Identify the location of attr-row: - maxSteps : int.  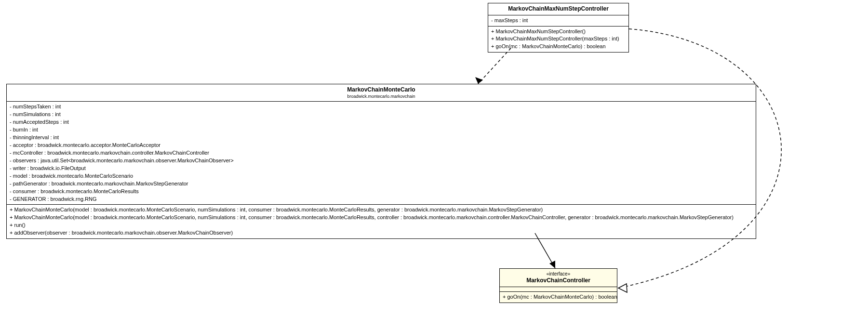
(558, 21).